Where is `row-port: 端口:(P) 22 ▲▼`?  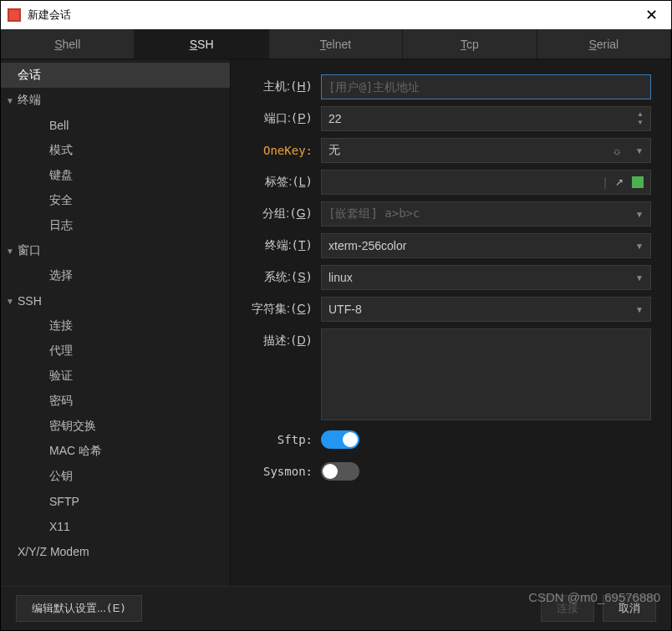 row-port: 端口:(P) 22 ▲▼ is located at coordinates (445, 119).